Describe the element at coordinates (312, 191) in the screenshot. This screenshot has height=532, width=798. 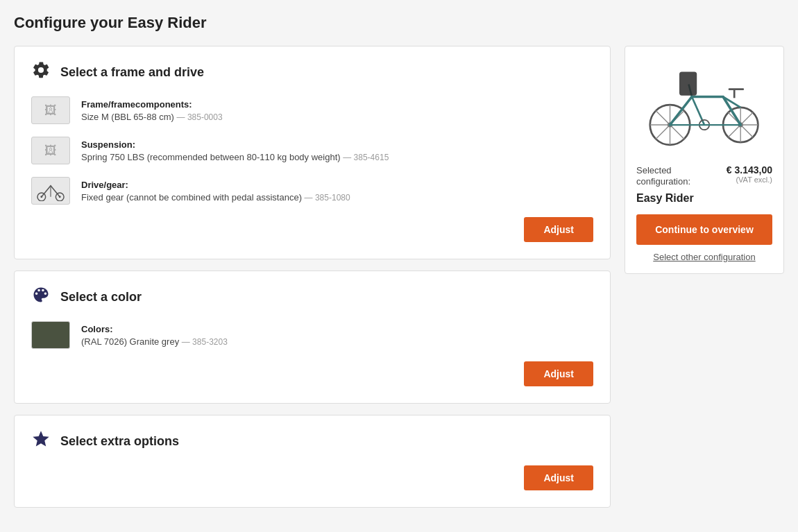
I see `drive-option-row: Drive/gear: Fixed gear (cannot be combin…` at that location.